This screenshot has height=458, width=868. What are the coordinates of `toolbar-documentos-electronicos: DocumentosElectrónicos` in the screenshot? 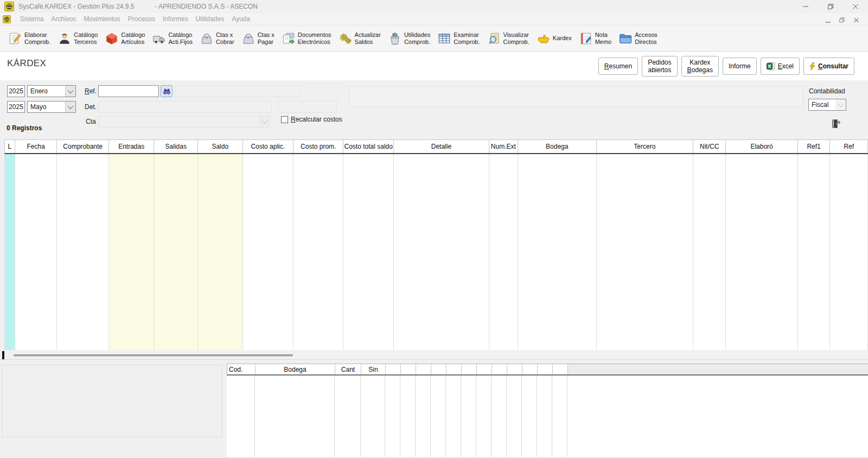 It's located at (307, 39).